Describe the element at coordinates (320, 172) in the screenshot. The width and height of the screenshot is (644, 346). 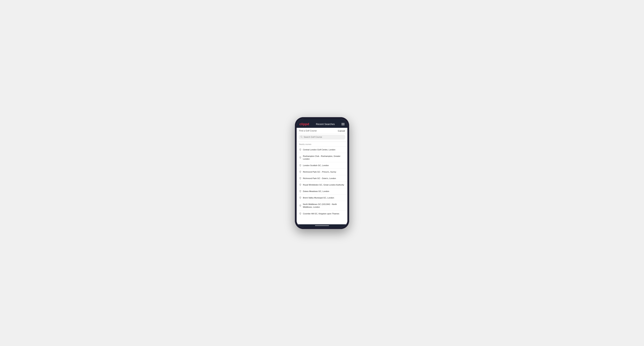
I see `course-name-3: Richmond Park GC - Prince's, Surrey` at that location.